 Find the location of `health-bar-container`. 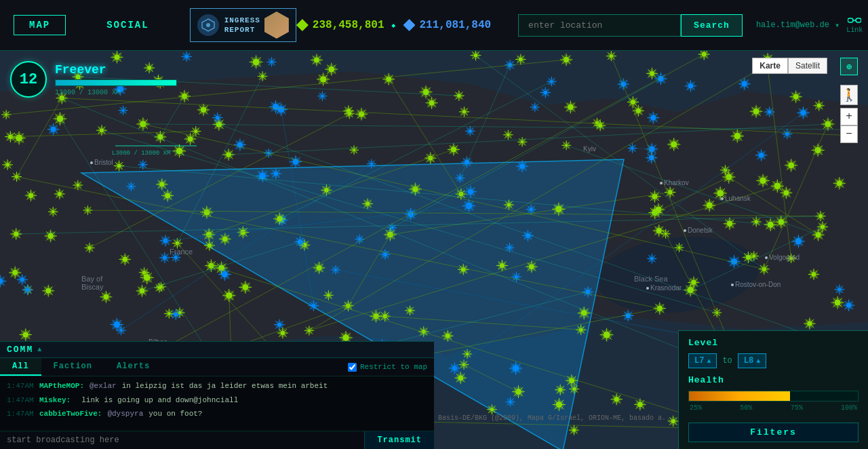

health-bar-container is located at coordinates (773, 396).